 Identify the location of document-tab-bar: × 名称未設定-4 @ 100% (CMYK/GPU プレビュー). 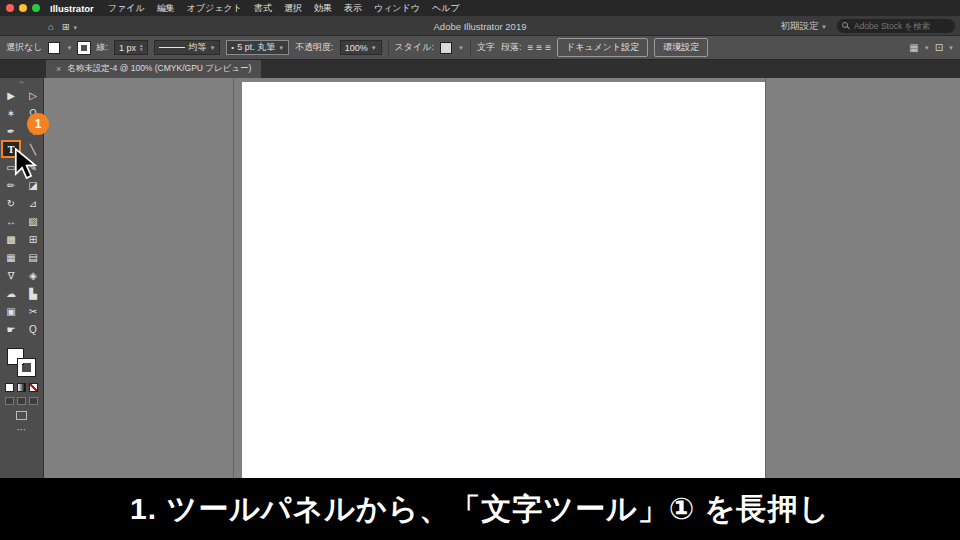
(480, 69).